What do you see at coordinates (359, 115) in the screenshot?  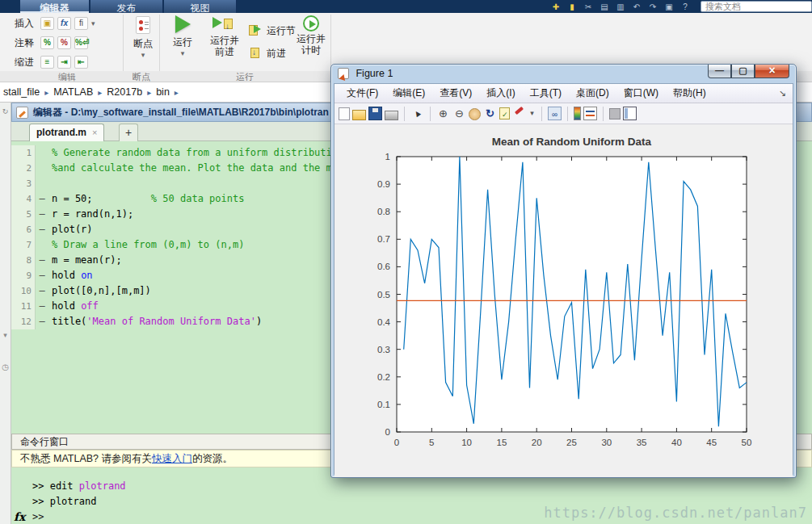 I see `open-file-icon` at bounding box center [359, 115].